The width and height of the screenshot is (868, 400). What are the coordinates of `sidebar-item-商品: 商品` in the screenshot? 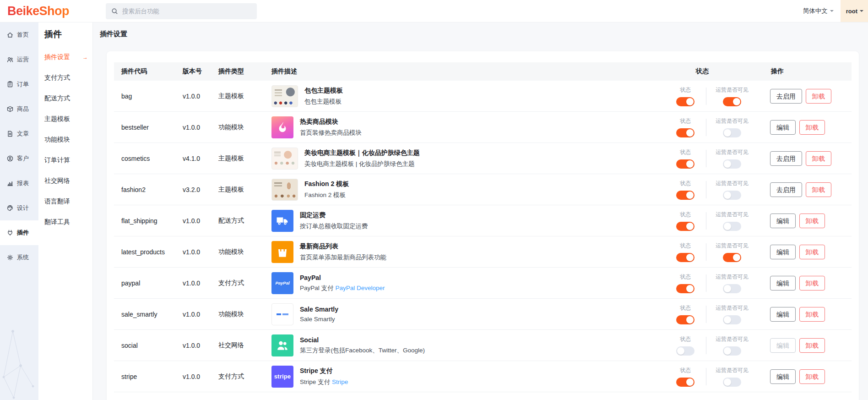 It's located at (19, 109).